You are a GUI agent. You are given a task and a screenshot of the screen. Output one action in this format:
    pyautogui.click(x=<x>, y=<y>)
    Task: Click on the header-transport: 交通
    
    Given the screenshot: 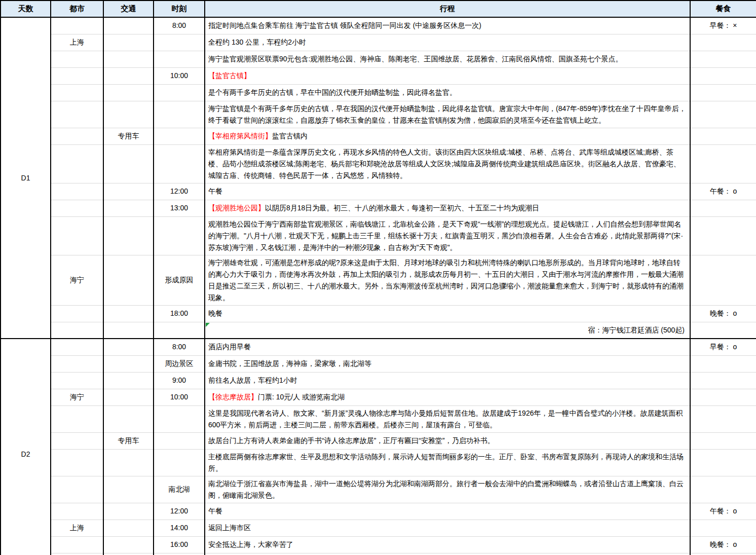 What is the action you would take?
    pyautogui.click(x=129, y=9)
    